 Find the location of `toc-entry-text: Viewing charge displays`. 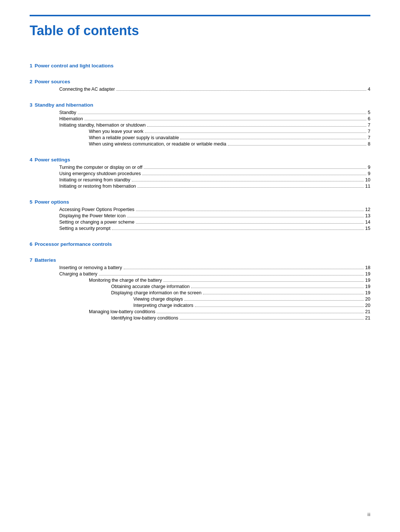

toc-entry-text: Viewing charge displays is located at coordinates (158, 299).